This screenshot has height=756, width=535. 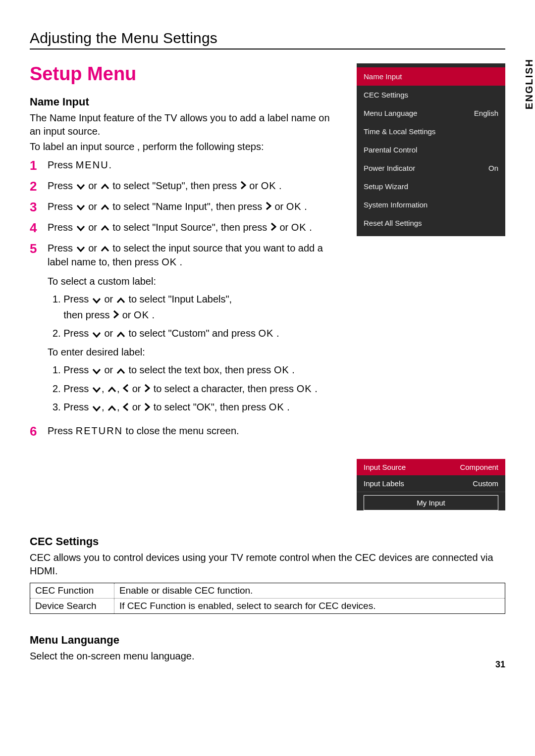 What do you see at coordinates (186, 330) in the screenshot?
I see `step-5: 5 Press or to select the input source th…` at bounding box center [186, 330].